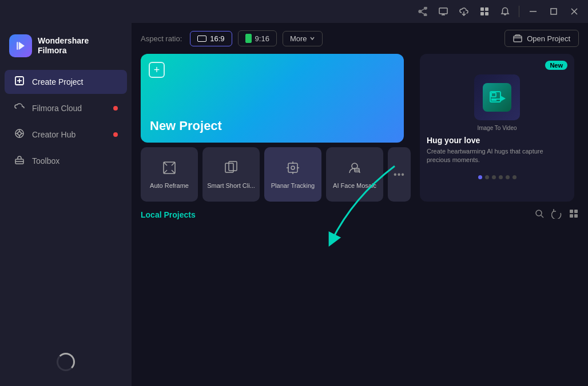 The height and width of the screenshot is (386, 588). I want to click on smart-short-clip-icon, so click(231, 170).